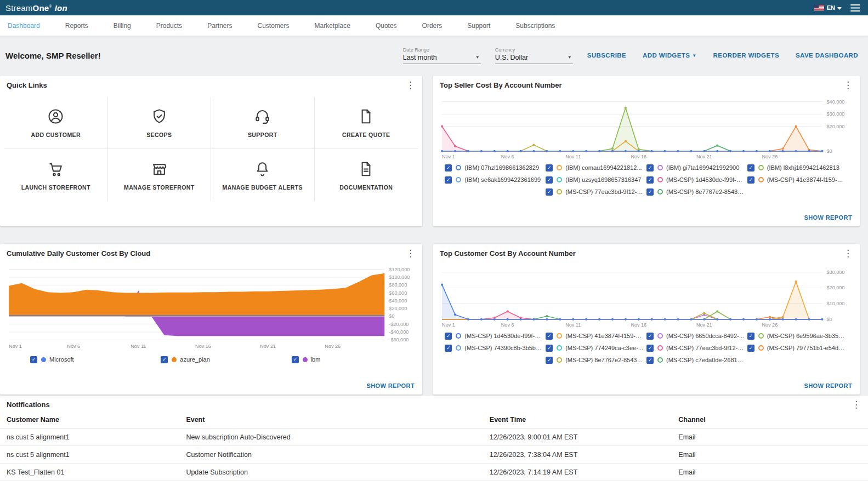 Image resolution: width=868 pixels, height=486 pixels. What do you see at coordinates (30, 26) in the screenshot?
I see `nav-item-dashboard: Dashboard` at bounding box center [30, 26].